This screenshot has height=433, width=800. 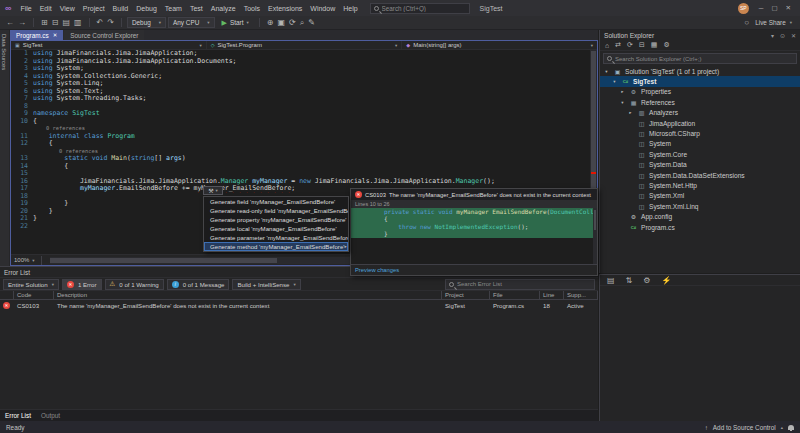 What do you see at coordinates (276, 210) in the screenshot?
I see `quick-action-item: Generate read-only field 'myManager_Emai…` at bounding box center [276, 210].